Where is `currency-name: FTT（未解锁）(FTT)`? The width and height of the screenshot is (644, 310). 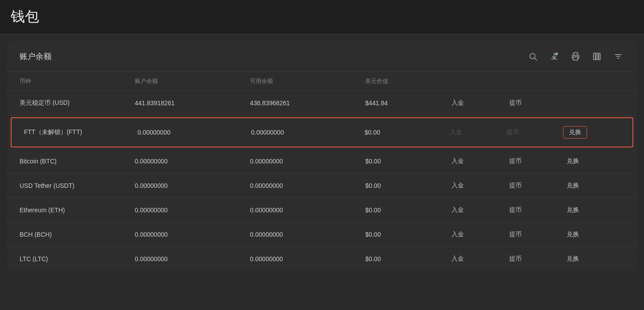
currency-name: FTT（未解锁）(FTT) is located at coordinates (81, 132).